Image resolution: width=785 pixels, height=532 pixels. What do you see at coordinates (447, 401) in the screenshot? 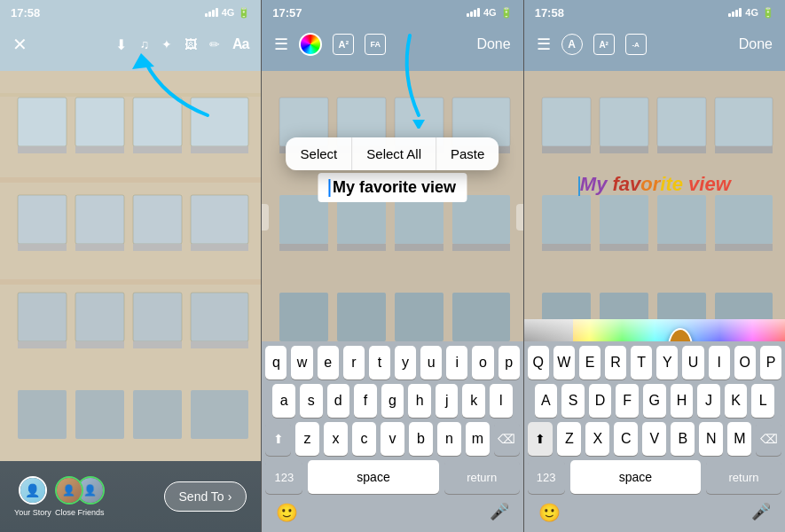
I see `key-j: j` at bounding box center [447, 401].